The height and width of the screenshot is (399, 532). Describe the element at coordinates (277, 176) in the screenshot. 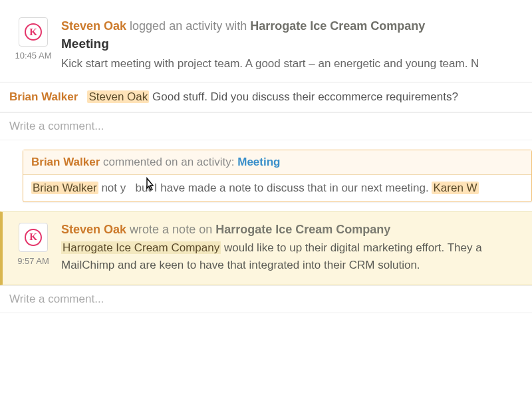

I see `reply-card: Brian Walker commented on an activity: M…` at that location.